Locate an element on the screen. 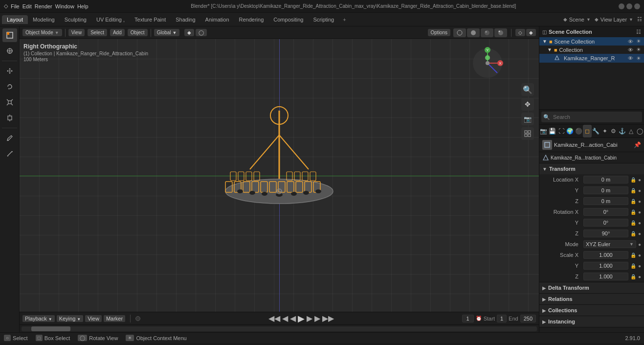 The width and height of the screenshot is (644, 345). shading-material is located at coordinates (487, 33).